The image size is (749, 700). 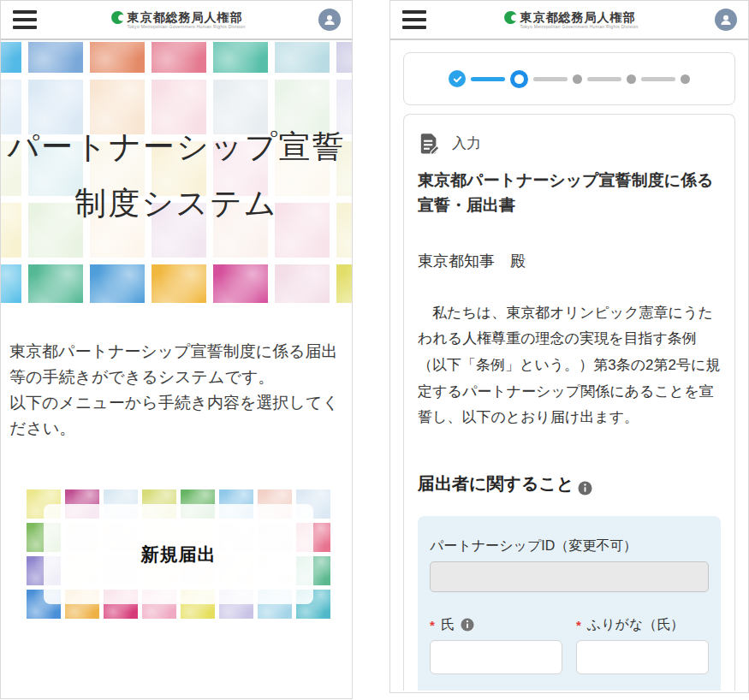 I want to click on edit-note-icon, so click(x=430, y=144).